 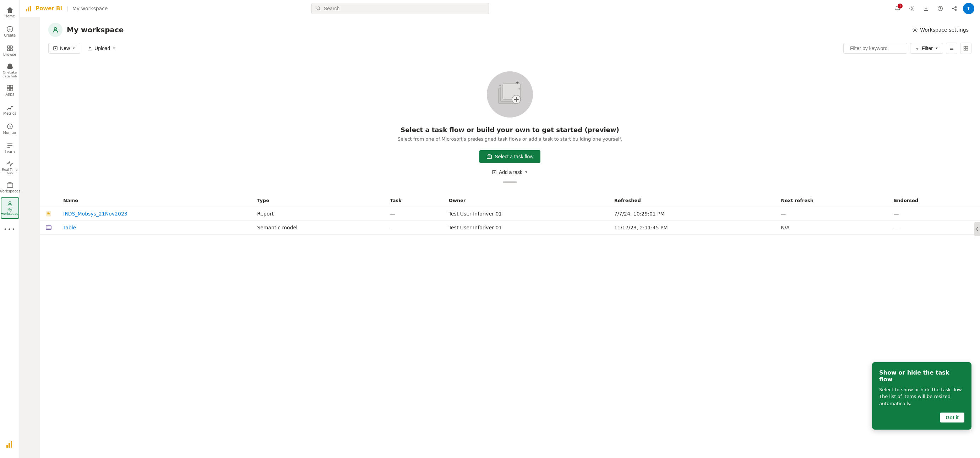 I want to click on sidebar-item-label-metrics: Metrics, so click(x=10, y=113).